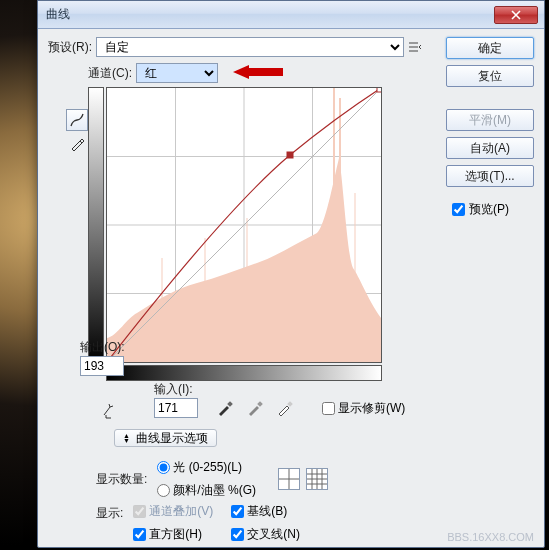  Describe the element at coordinates (102, 348) in the screenshot. I see `output-label: 输出(O):` at that location.